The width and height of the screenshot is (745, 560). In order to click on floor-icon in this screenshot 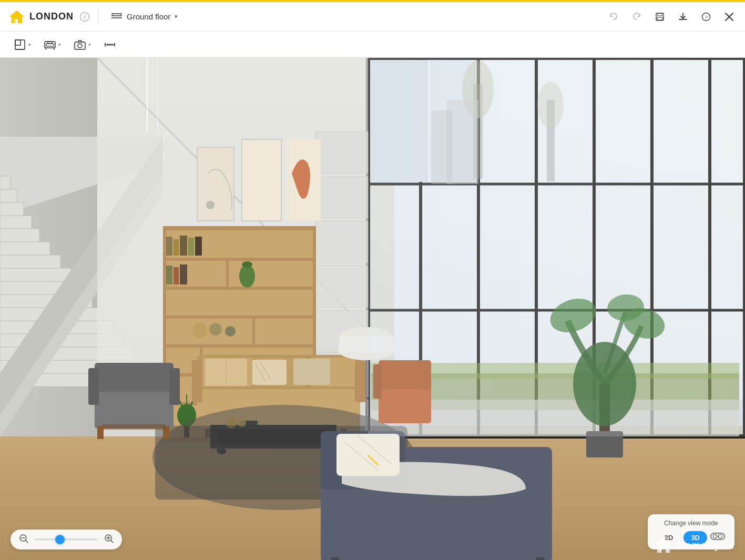, I will do `click(117, 17)`.